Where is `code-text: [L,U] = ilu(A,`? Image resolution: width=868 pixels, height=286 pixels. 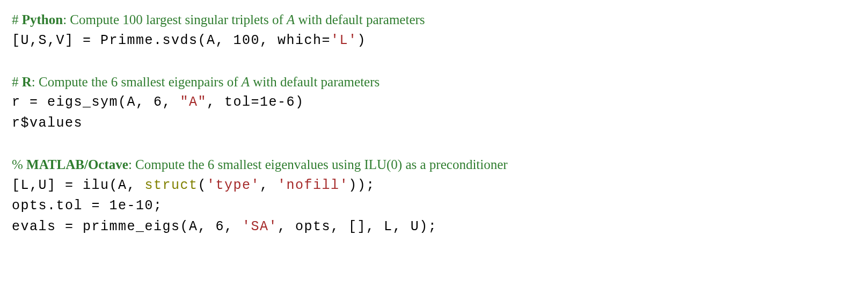 code-text: [L,U] = ilu(A, is located at coordinates (78, 186).